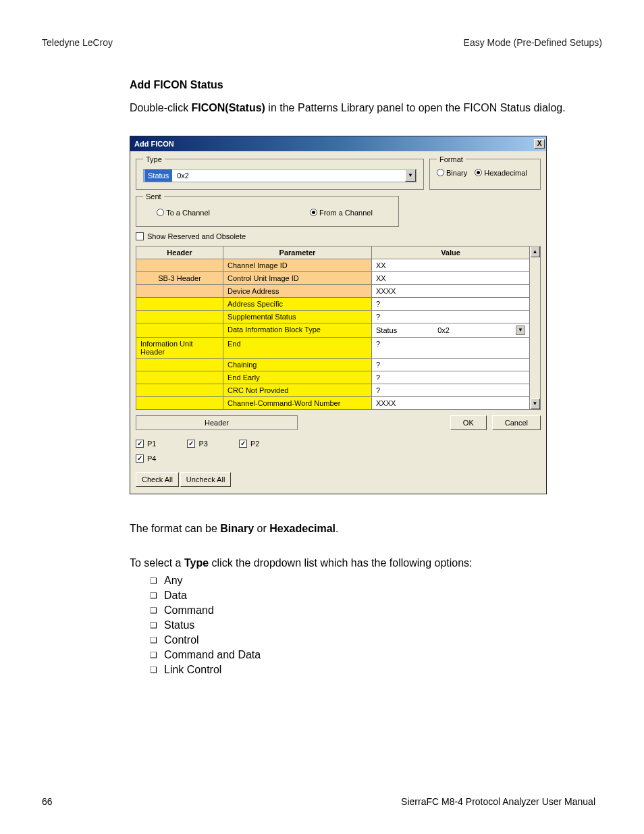 This screenshot has width=644, height=834. Describe the element at coordinates (217, 423) in the screenshot. I see `footer-header-label: Header` at that location.